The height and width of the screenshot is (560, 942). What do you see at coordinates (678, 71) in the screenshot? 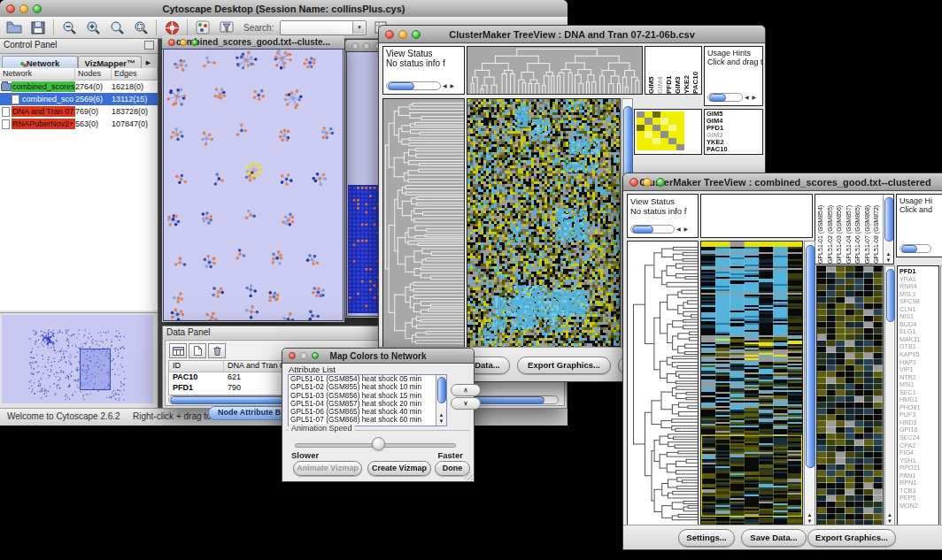
I see `tv1-column-label: GIM3` at bounding box center [678, 71].